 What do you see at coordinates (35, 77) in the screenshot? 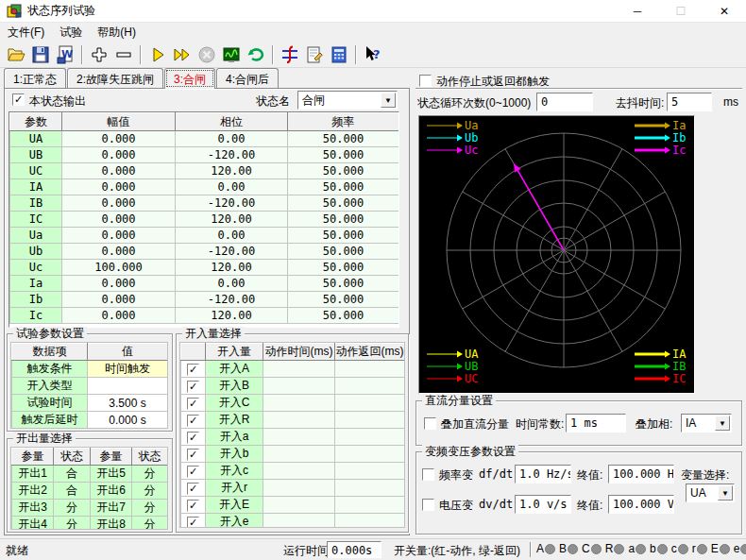
I see `tab-1: 1:正常态` at bounding box center [35, 77].